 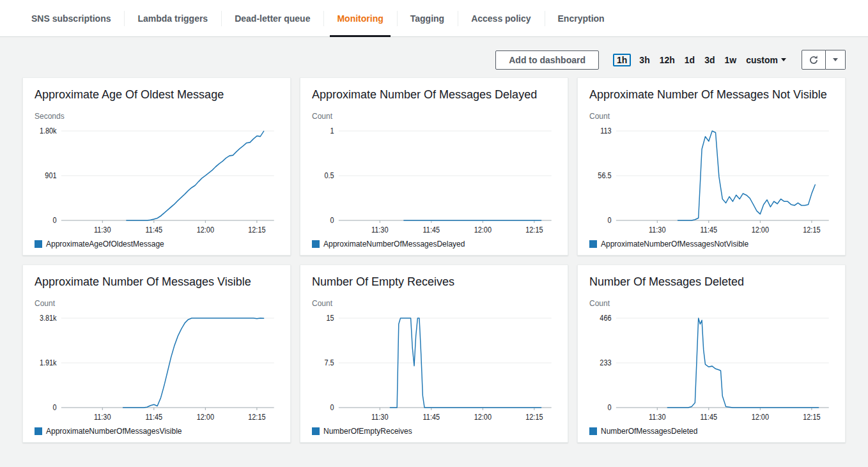 What do you see at coordinates (434, 282) in the screenshot?
I see `chart-title: Number Of Empty Receives` at bounding box center [434, 282].